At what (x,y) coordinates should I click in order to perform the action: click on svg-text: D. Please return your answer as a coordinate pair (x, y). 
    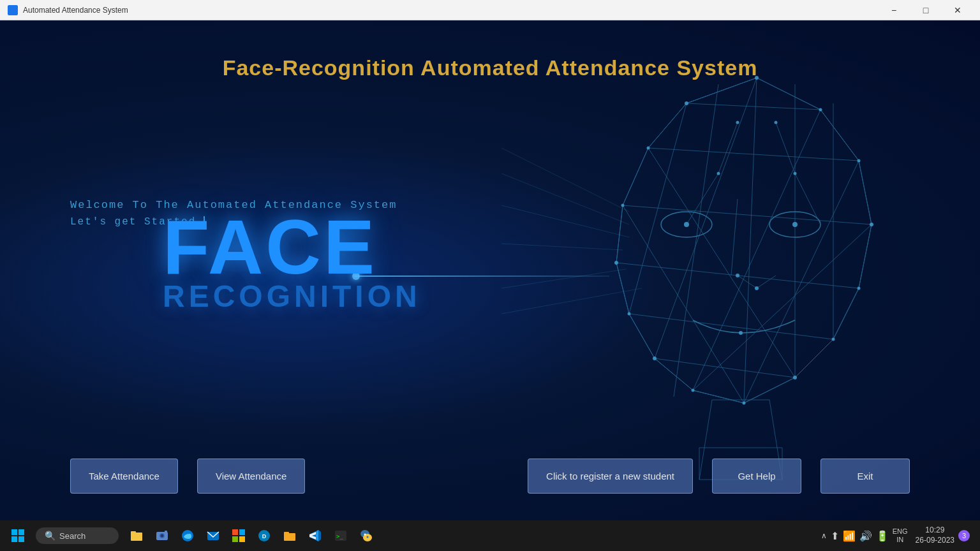
    Looking at the image, I should click on (264, 536).